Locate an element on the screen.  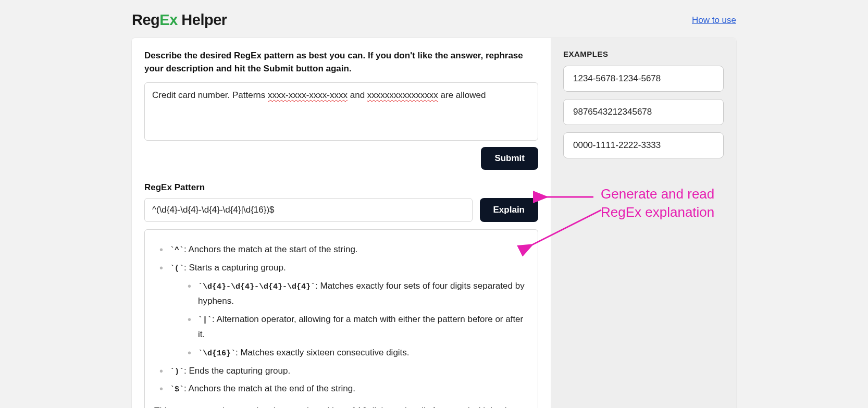
explain-text: : Anchors the match at the start of the … is located at coordinates (271, 249).